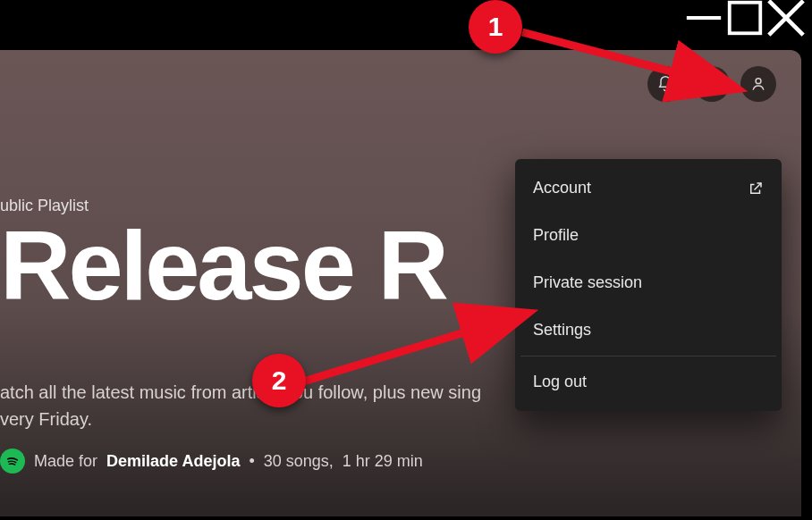 The image size is (812, 520). Describe the element at coordinates (758, 84) in the screenshot. I see `person-icon` at that location.